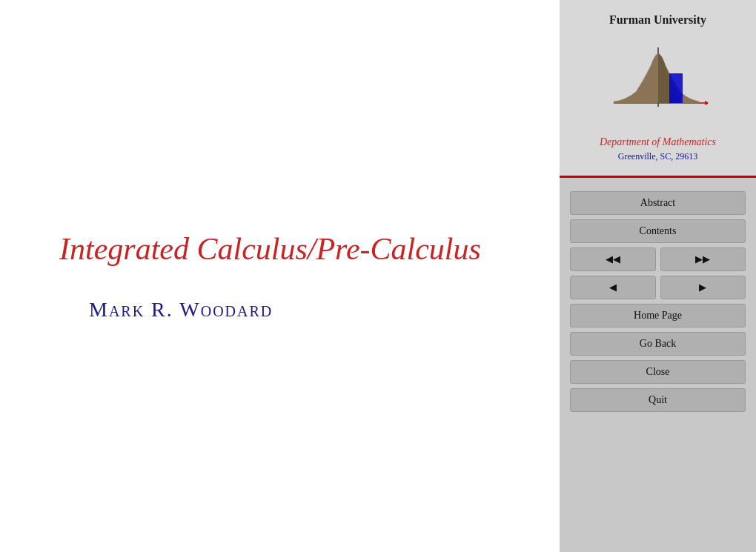  I want to click on department-address: Greenville, SC, 29613, so click(658, 157).